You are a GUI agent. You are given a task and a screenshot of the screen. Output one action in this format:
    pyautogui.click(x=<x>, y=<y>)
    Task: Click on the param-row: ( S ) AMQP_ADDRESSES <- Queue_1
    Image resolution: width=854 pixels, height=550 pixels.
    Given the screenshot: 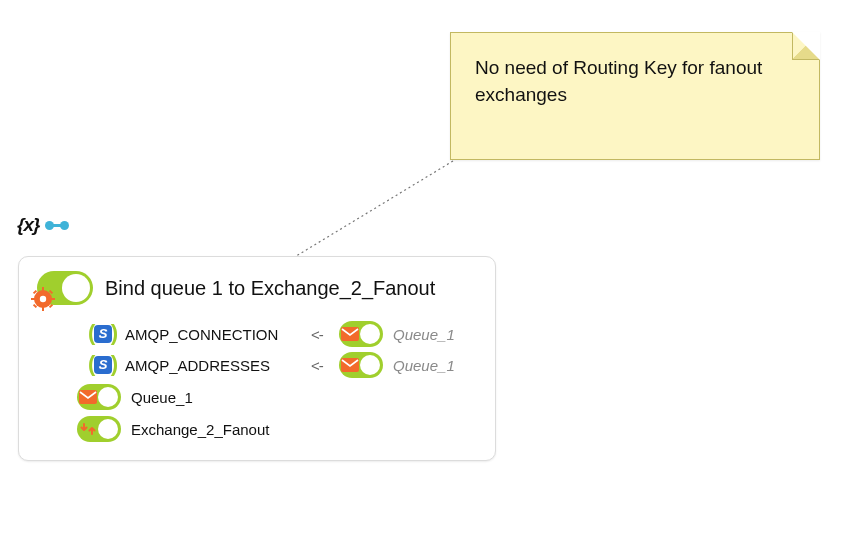 What is the action you would take?
    pyautogui.click(x=284, y=365)
    